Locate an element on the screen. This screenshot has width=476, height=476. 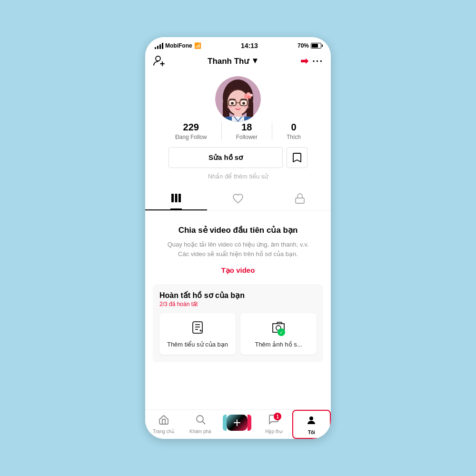
empty-title: Chia sẻ video đầu tiên của bạn is located at coordinates (238, 230).